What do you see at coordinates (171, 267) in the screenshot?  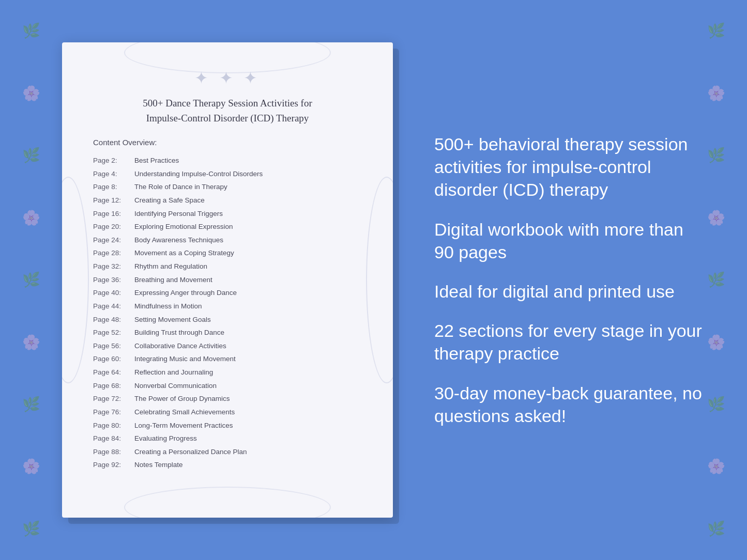 I see `toc-title: Rhythm and Regulation` at bounding box center [171, 267].